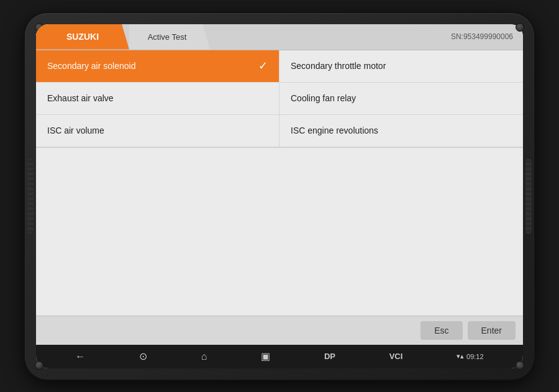 This screenshot has height=392, width=559. Describe the element at coordinates (91, 66) in the screenshot. I see `cell-label-secondary-air-solenoid: Secondary air solenoid` at that location.